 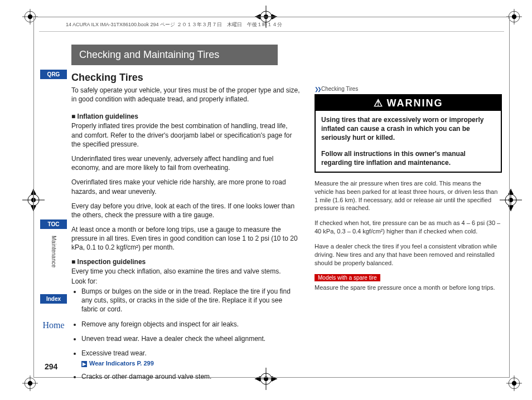 I want to click on body-text: Overinflated tires make your vehicle rid…, so click(x=186, y=187).